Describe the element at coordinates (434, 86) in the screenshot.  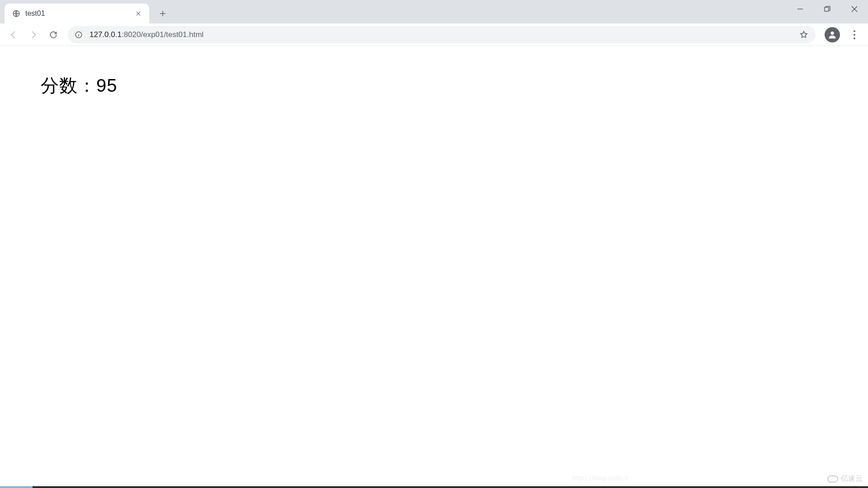
I see `score-text: 分数：95` at that location.